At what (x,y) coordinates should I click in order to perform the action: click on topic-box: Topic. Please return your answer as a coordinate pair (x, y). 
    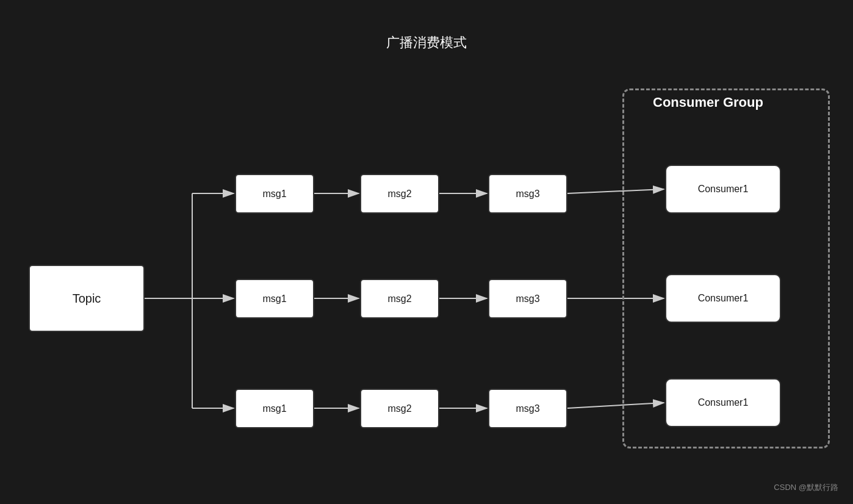
    Looking at the image, I should click on (87, 298).